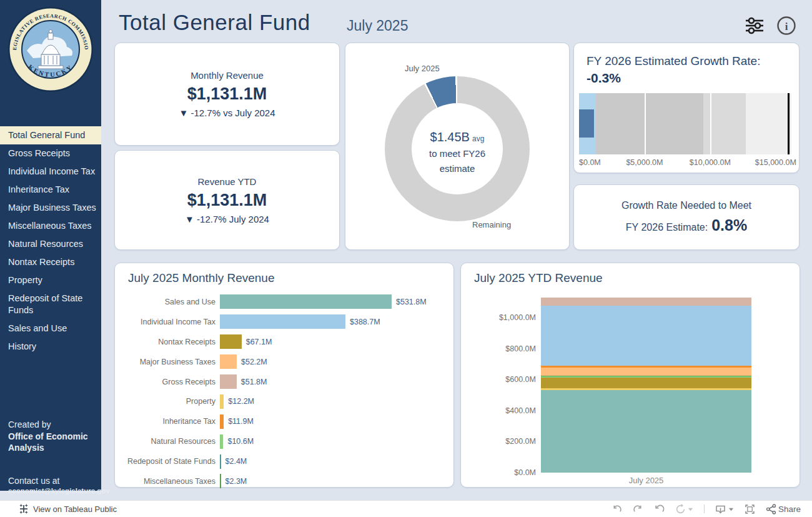  What do you see at coordinates (51, 263) in the screenshot?
I see `sidebar-item-nontax-receipts: Nontax Receipts` at bounding box center [51, 263].